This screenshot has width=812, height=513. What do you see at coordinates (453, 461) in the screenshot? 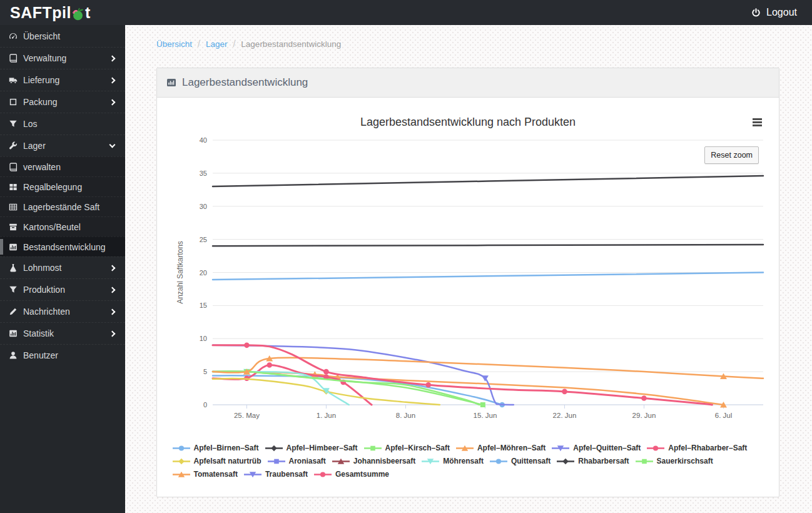
I see `legend-item-Möhrensaft: Möhrensaft` at bounding box center [453, 461].